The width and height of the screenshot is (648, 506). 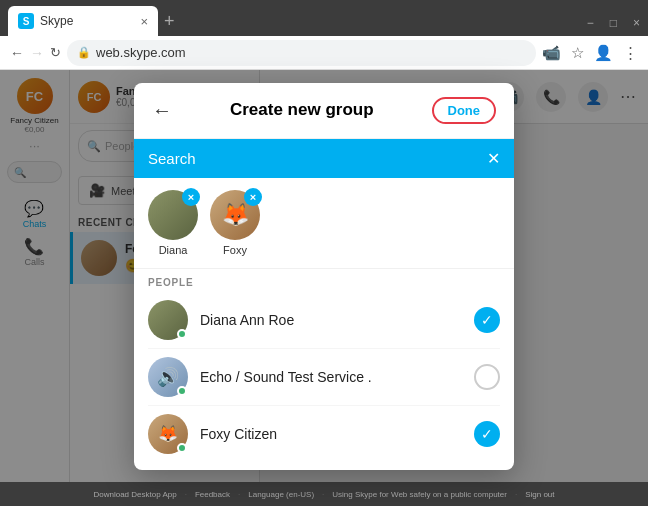 I want to click on forward-button: →, so click(x=37, y=53).